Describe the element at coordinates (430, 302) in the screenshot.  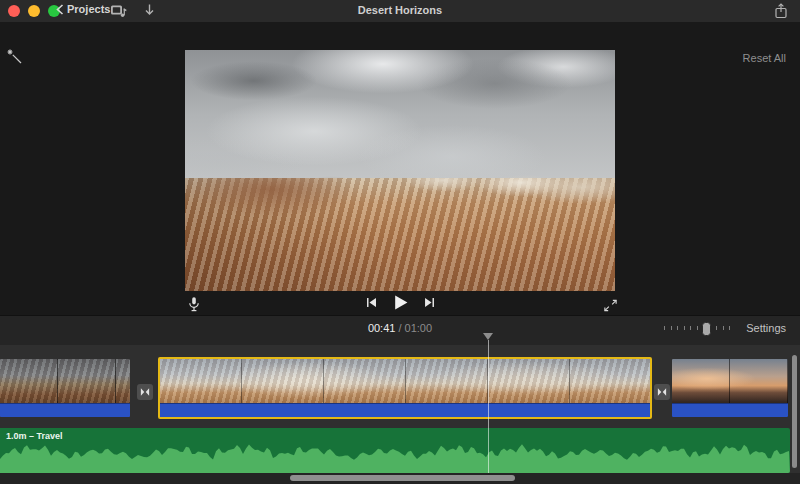
I see `next-frame-icon` at that location.